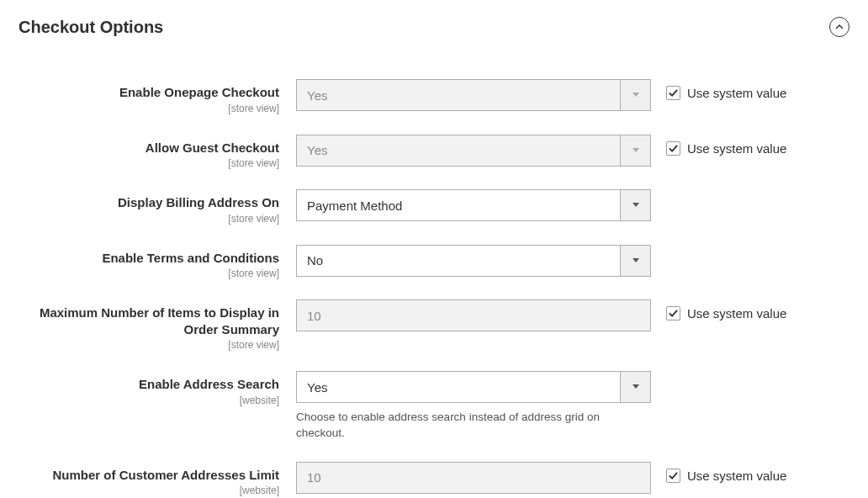  Describe the element at coordinates (434, 262) in the screenshot. I see `row-terms: Enable Terms and Conditions [store view]…` at that location.